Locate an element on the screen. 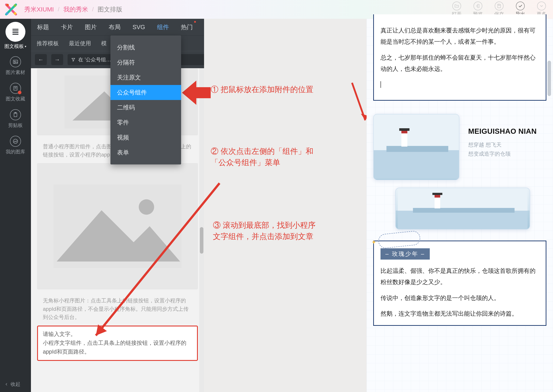  section-badge: – 玫瑰少年 – is located at coordinates (405, 254).